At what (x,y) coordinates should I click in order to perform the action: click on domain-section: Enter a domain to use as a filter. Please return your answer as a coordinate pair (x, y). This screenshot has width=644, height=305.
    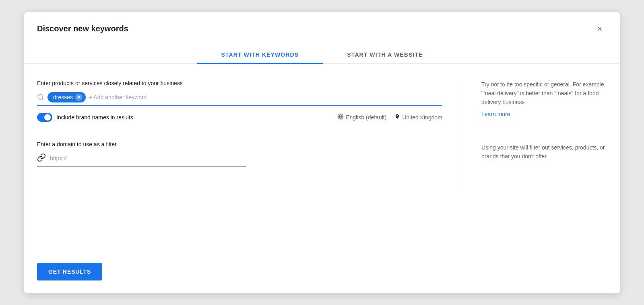
    Looking at the image, I should click on (240, 154).